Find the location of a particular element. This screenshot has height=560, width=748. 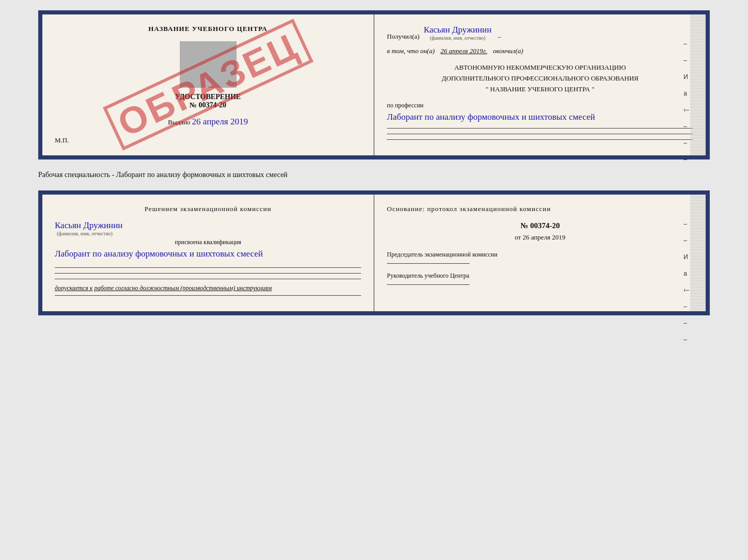

org-line2: ДОПОЛНИТЕЛЬНОГО ПРОФЕССИОНАЛЬНОГО ОБРАЗО… is located at coordinates (540, 78).